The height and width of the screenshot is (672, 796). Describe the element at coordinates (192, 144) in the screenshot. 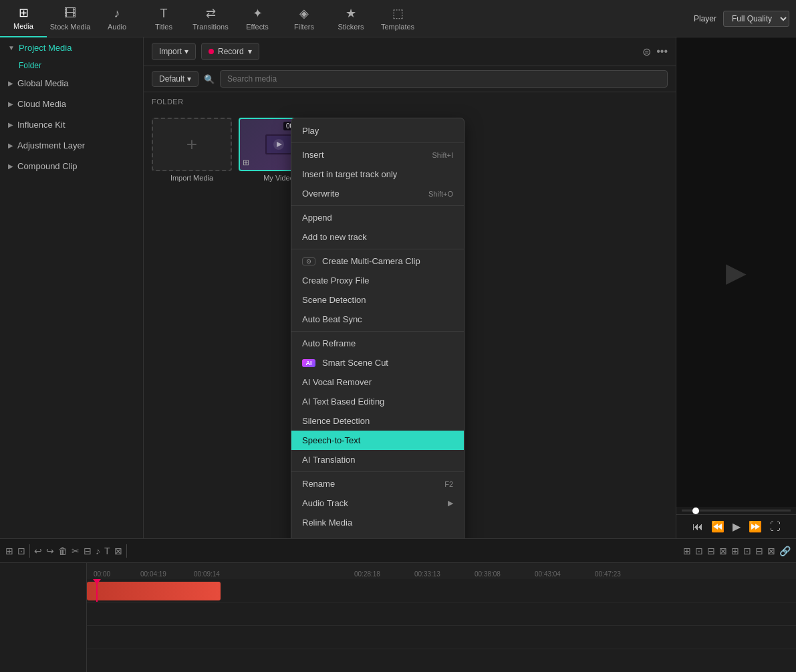

I see `import-media-thumb: +` at that location.